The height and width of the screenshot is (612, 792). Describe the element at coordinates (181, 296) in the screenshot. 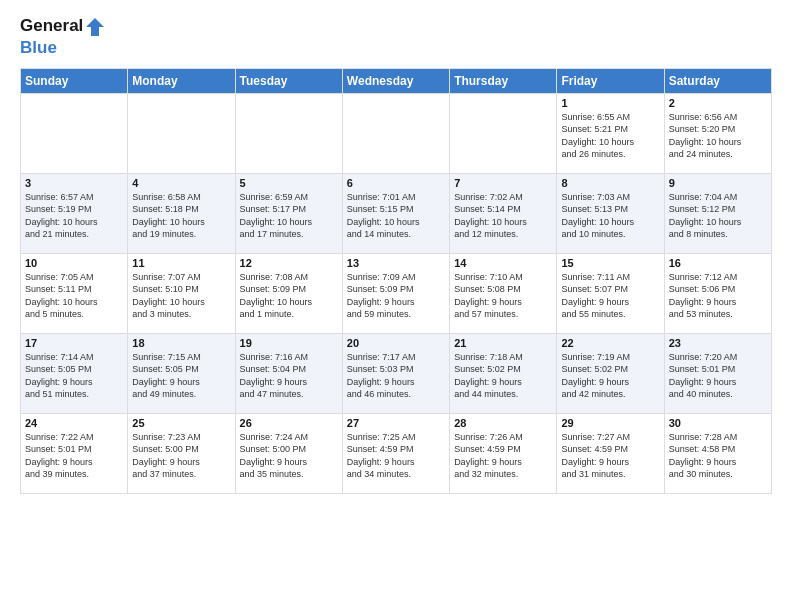

I see `day-info: Sunrise: 7:07 AM Sunset: 5:10 PM Dayligh…` at that location.